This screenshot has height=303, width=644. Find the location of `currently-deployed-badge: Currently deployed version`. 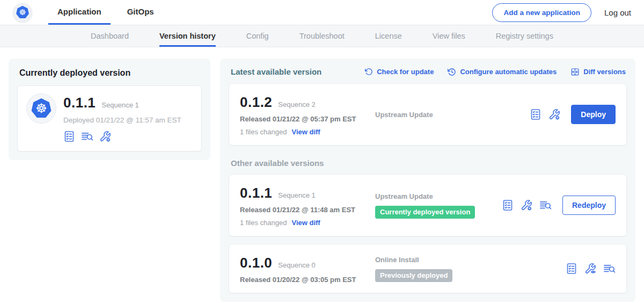

currently-deployed-badge: Currently deployed version is located at coordinates (425, 212).